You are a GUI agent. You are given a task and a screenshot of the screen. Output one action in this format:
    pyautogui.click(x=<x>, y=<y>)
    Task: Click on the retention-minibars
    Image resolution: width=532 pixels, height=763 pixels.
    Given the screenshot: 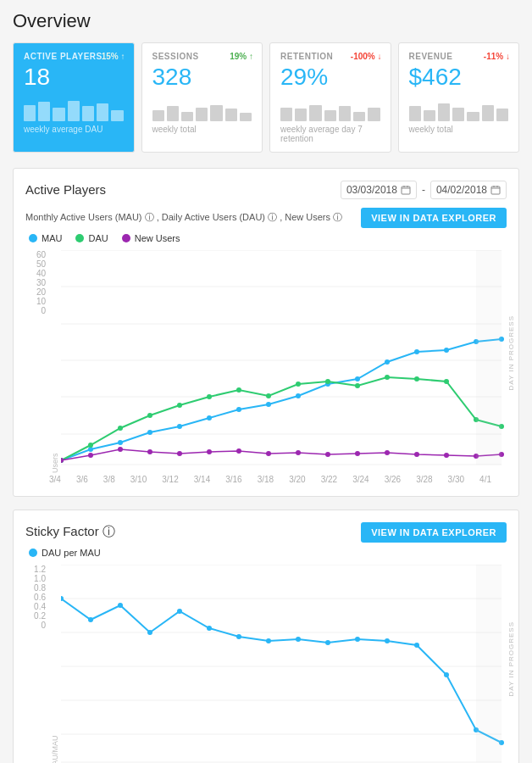 What is the action you would take?
    pyautogui.click(x=330, y=108)
    